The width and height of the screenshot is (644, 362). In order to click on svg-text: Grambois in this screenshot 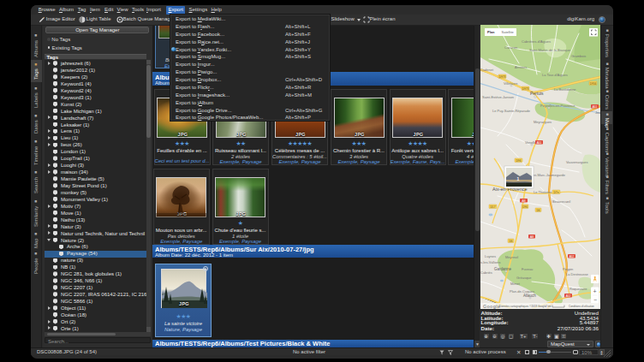, I will do `click(579, 56)`.